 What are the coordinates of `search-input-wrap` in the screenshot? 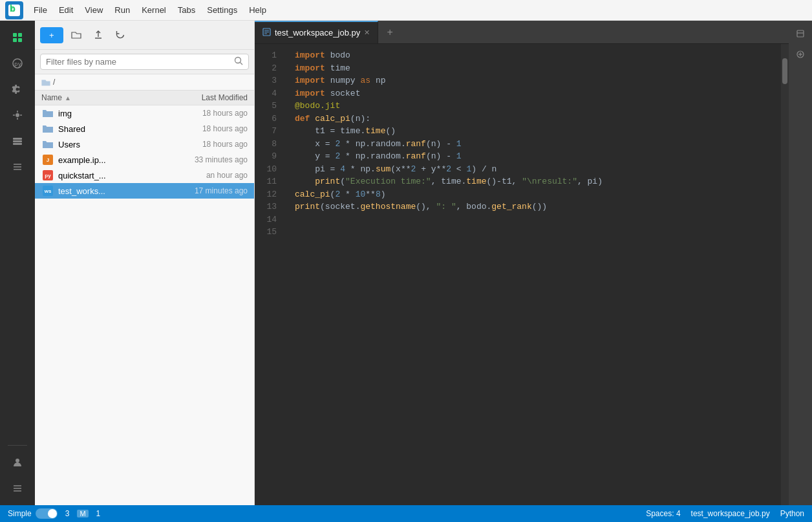 It's located at (145, 62).